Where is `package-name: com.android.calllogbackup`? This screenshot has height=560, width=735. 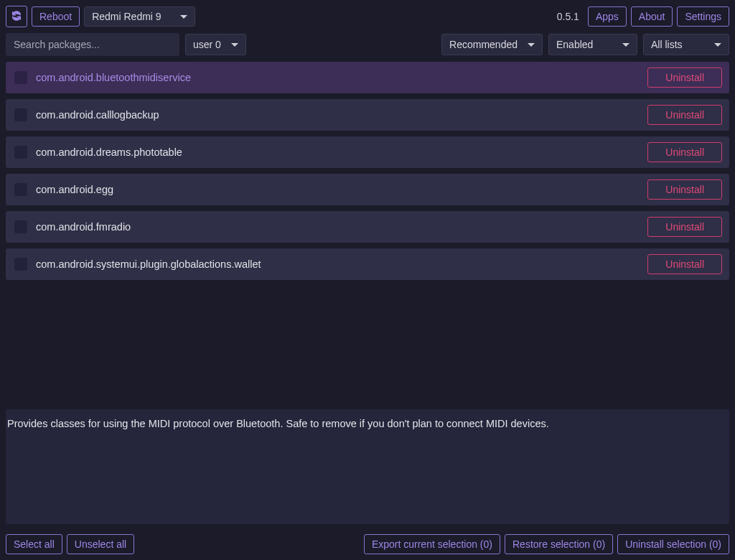
package-name: com.android.calllogbackup is located at coordinates (337, 115).